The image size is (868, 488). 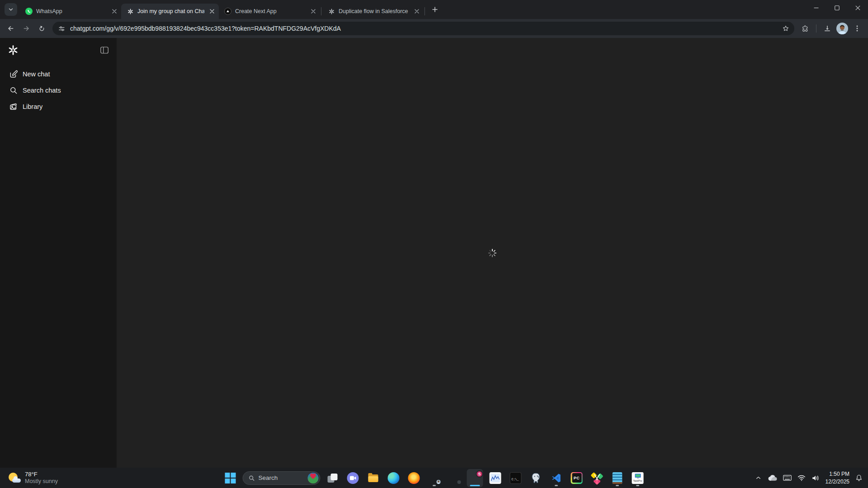 I want to click on firefox-button, so click(x=414, y=478).